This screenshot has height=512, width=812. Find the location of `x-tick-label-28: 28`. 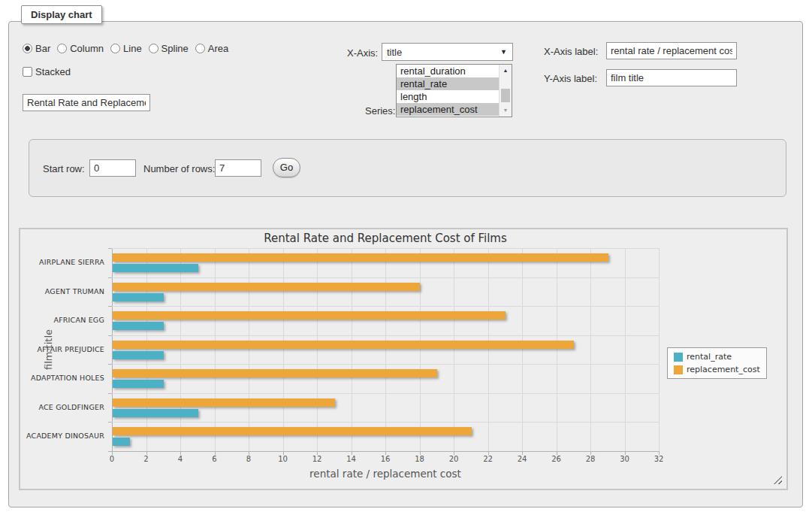

x-tick-label-28: 28 is located at coordinates (590, 459).